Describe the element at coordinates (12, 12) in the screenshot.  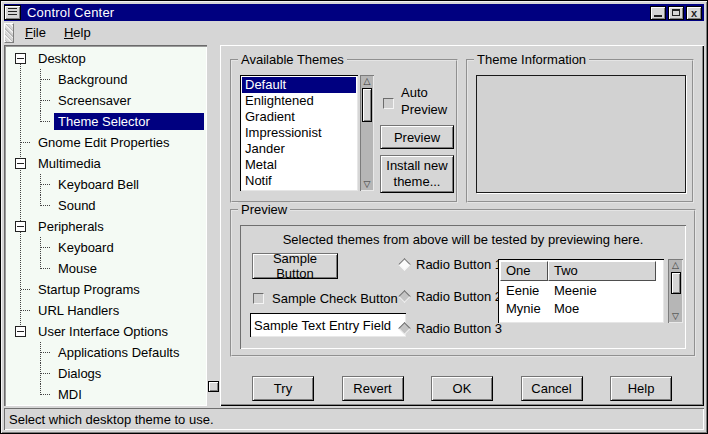
I see `window-menu-icon` at that location.